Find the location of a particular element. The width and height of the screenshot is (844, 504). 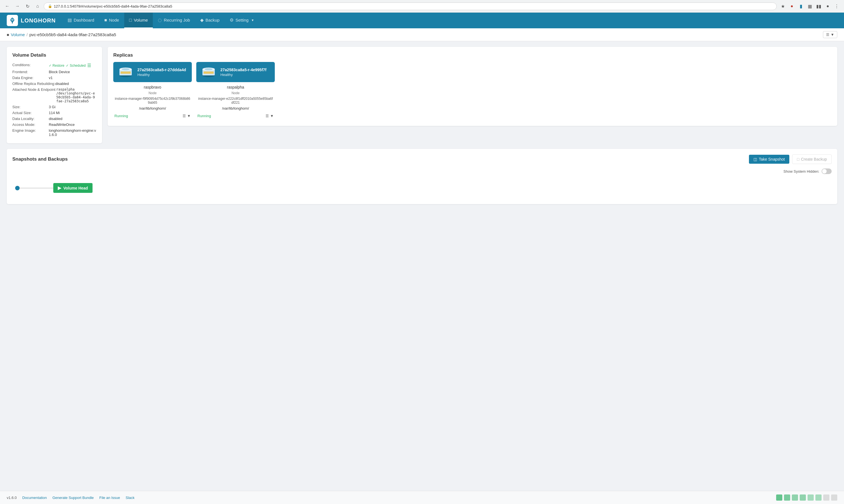

detail-label-data-engine: Data Engine: is located at coordinates (31, 78).